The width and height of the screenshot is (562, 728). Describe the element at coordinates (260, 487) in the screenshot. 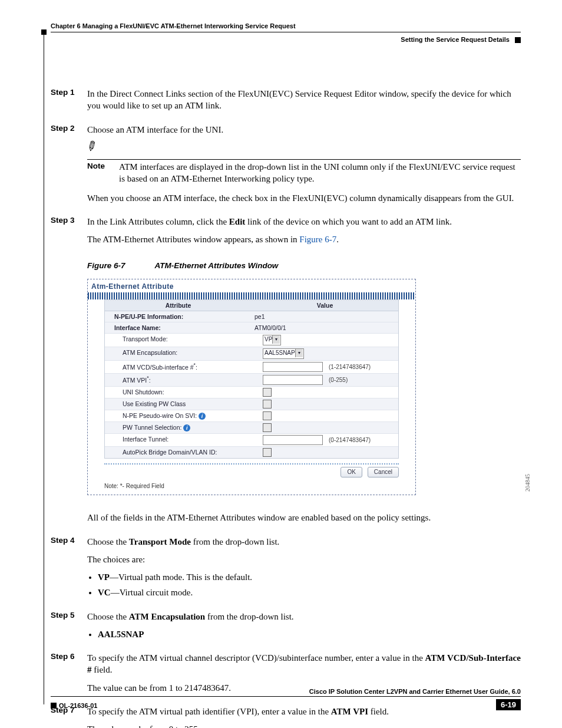

I see `required-field-note: Note: *- Required Field` at that location.